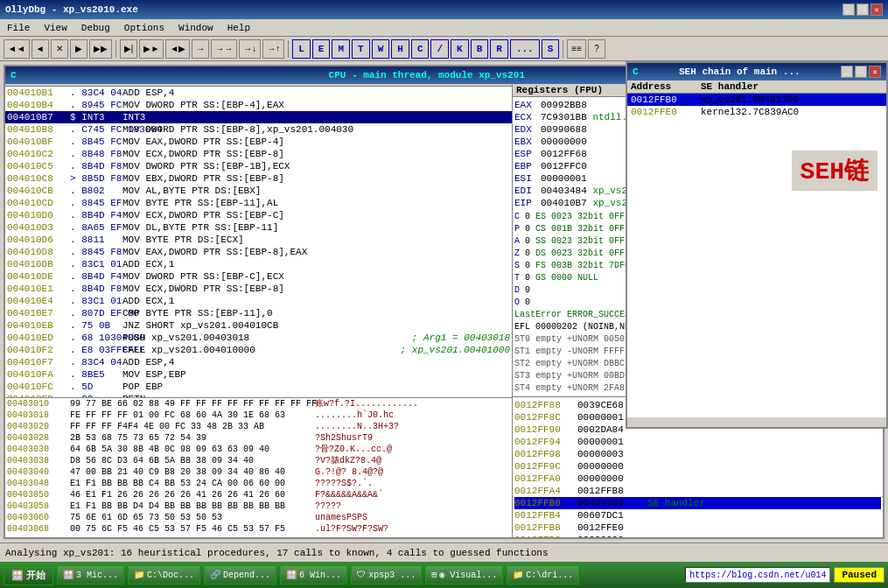 This screenshot has height=588, width=888. Describe the element at coordinates (259, 117) in the screenshot. I see `disasm-row: 004010B7$ INT3INT3` at that location.